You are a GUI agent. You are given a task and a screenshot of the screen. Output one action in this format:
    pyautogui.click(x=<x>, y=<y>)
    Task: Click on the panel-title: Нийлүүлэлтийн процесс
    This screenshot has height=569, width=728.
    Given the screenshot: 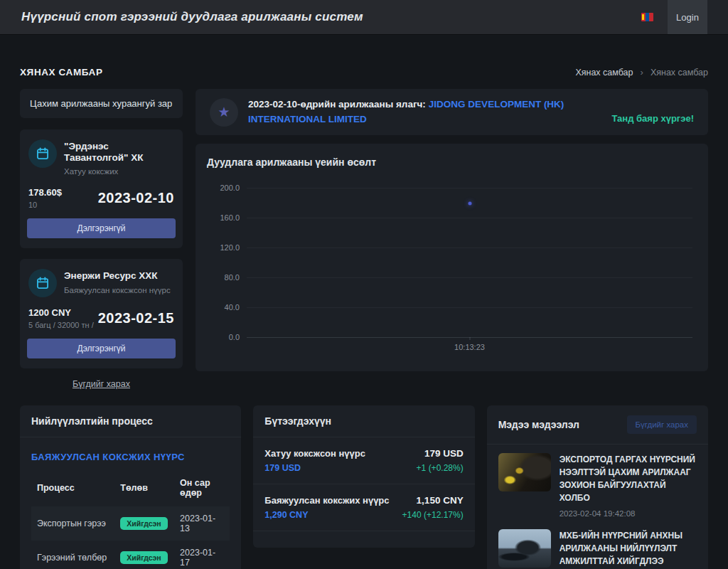 What is the action you would take?
    pyautogui.click(x=92, y=421)
    